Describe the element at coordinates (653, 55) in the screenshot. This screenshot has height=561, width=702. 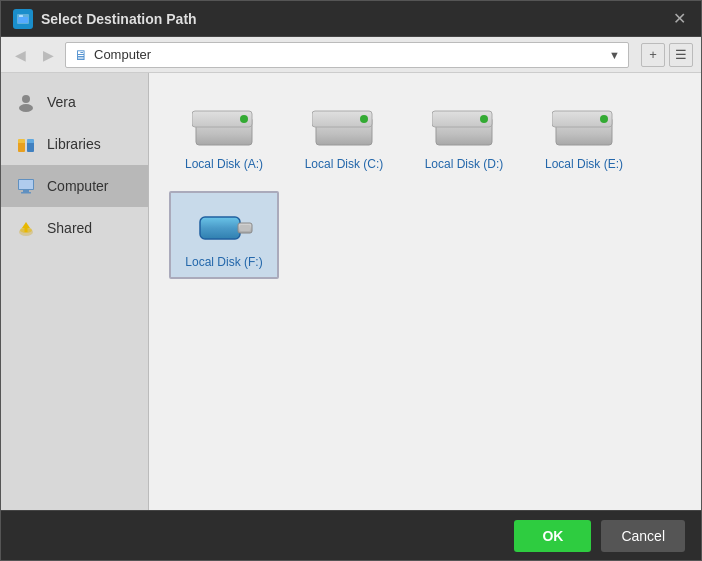
I see `new-folder-button: +` at that location.